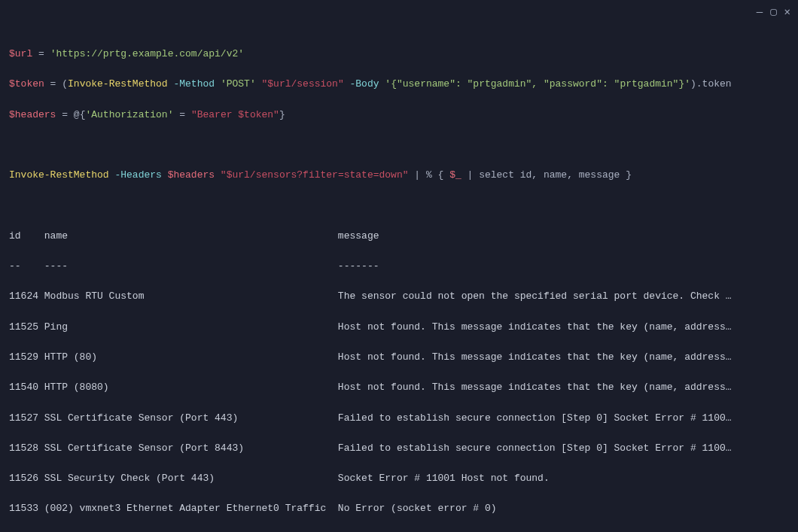 This screenshot has width=798, height=532. Describe the element at coordinates (399, 479) in the screenshot. I see `table-row: 11526 SSL Security Check (Port 443) Sock…` at that location.